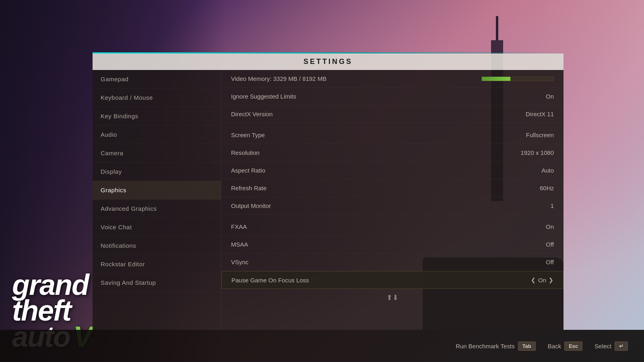 Image resolution: width=644 pixels, height=362 pixels. What do you see at coordinates (157, 153) in the screenshot?
I see `sidebar-item-camera: Camera` at bounding box center [157, 153].